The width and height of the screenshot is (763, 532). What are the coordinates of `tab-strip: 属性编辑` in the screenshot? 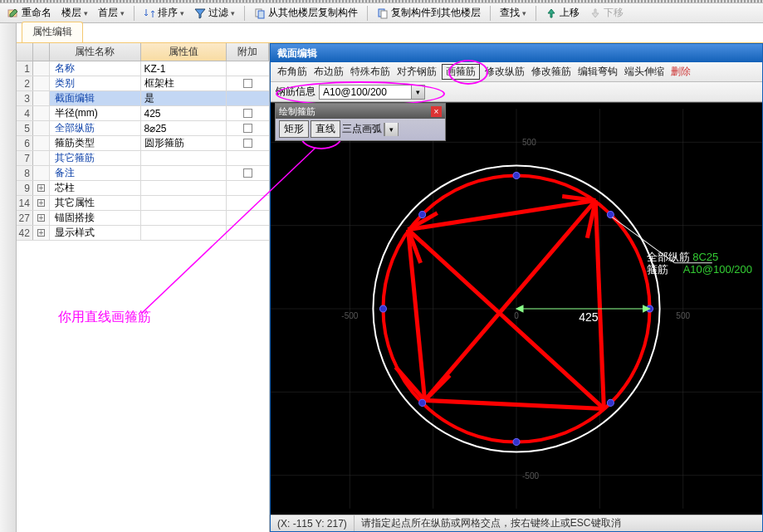 It's located at (390, 33).